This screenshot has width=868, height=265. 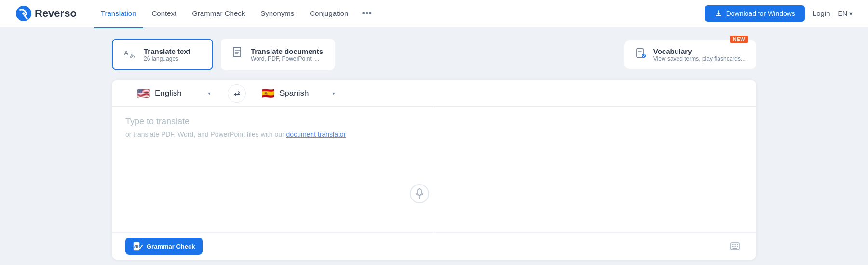 I want to click on translate-documents-icon, so click(x=238, y=54).